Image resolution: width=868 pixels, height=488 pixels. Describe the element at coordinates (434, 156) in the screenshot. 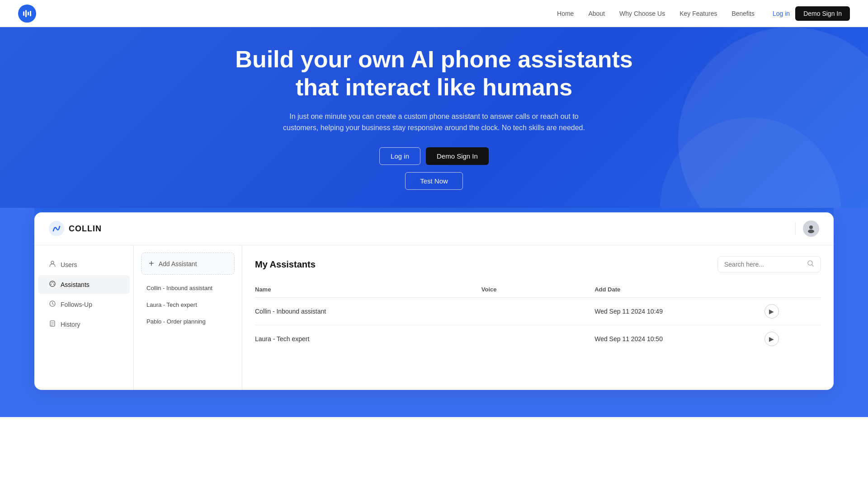

I see `hero-buttons: Log in Demo Sign In` at that location.